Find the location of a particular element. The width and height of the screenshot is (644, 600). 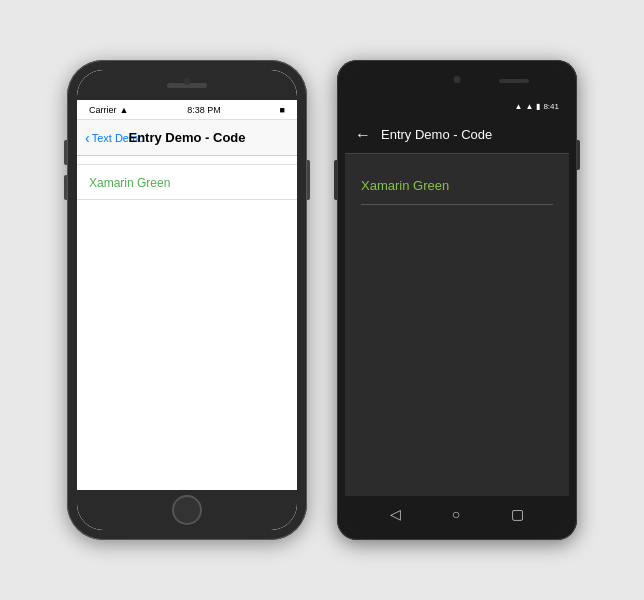

ios-camera is located at coordinates (188, 82).